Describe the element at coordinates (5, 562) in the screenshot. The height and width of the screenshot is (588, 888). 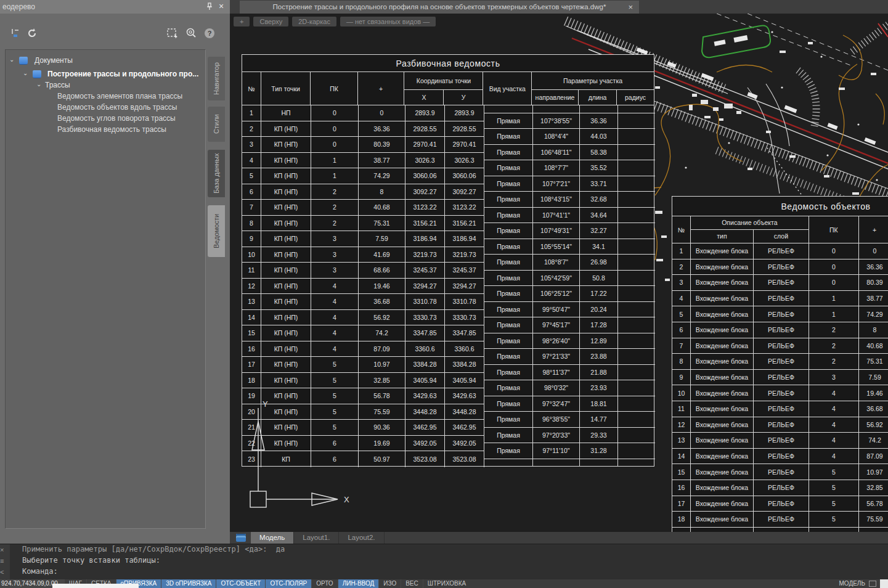
I see `command-strip-icons: ×≡<` at that location.